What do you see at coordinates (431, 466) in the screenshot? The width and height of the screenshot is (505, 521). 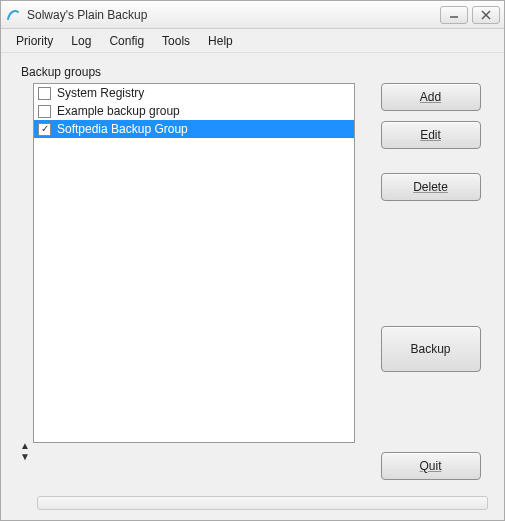 I see `quit-button: Quit` at bounding box center [431, 466].